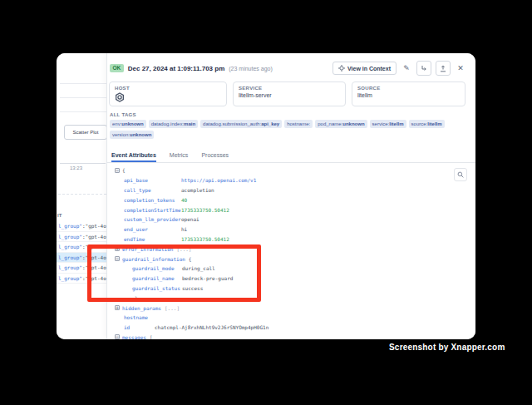  What do you see at coordinates (168, 94) in the screenshot?
I see `host-box: HOST` at bounding box center [168, 94].